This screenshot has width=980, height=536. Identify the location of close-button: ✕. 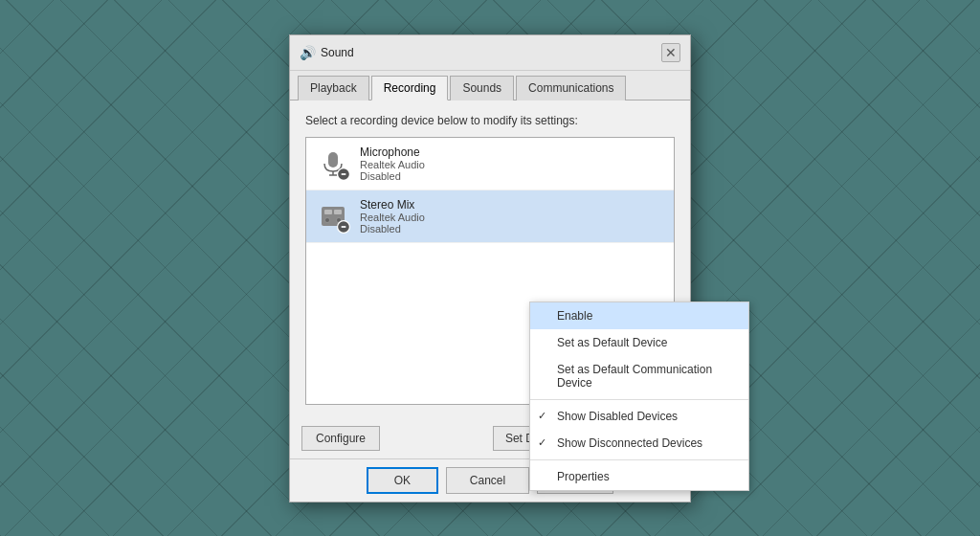
(671, 53).